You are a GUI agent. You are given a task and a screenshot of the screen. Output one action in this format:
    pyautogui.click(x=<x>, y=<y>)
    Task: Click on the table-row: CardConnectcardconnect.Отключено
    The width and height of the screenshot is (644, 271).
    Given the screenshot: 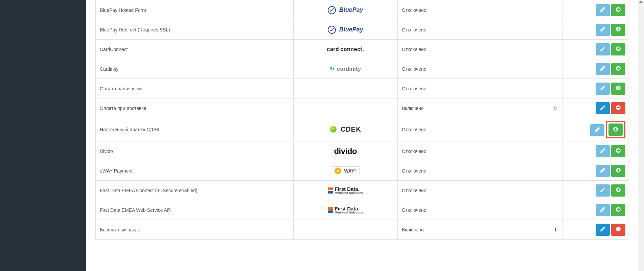 What is the action you would take?
    pyautogui.click(x=362, y=49)
    